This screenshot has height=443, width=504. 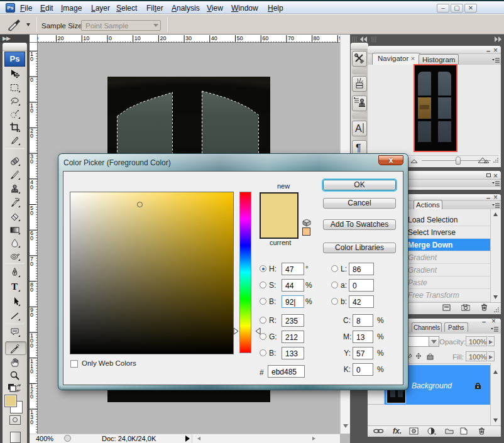 What do you see at coordinates (317, 38) in the screenshot?
I see `svg-text: 80` at bounding box center [317, 38].